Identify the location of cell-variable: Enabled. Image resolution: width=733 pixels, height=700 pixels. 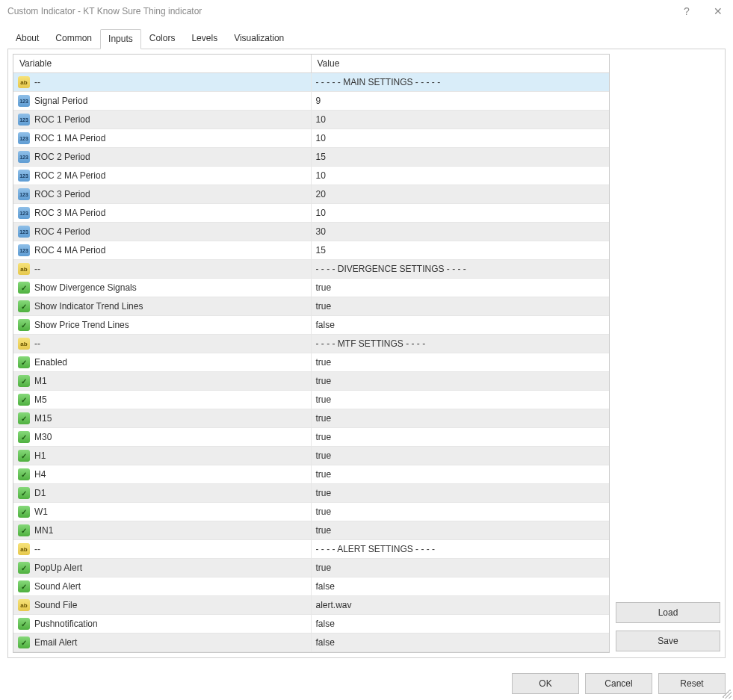
(163, 362).